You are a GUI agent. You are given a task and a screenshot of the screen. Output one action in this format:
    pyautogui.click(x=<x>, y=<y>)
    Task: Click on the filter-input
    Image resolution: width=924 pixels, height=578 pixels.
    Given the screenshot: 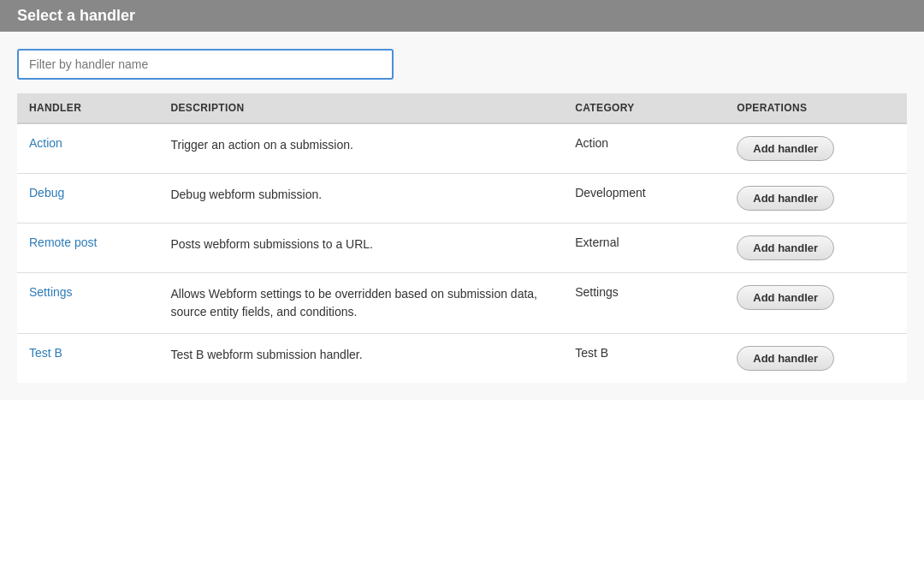 What is the action you would take?
    pyautogui.click(x=205, y=64)
    